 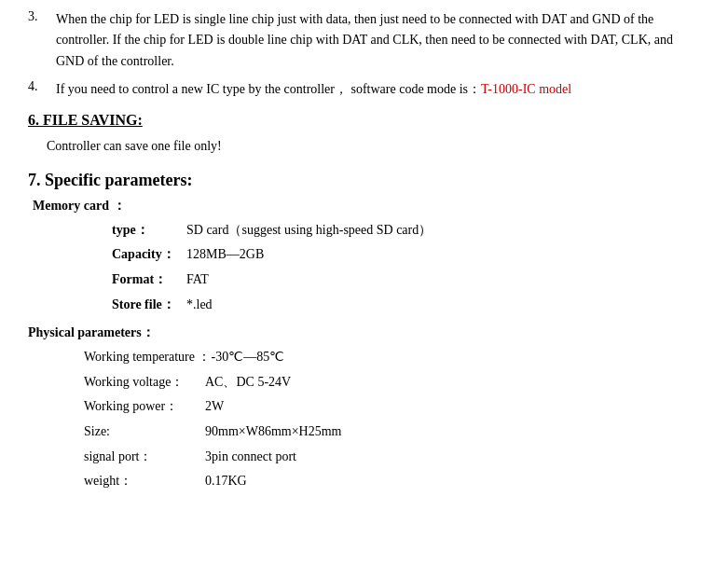 What do you see at coordinates (391, 433) in the screenshot?
I see `physical-row-3: Size:90mm×W86mm×H25mm` at bounding box center [391, 433].